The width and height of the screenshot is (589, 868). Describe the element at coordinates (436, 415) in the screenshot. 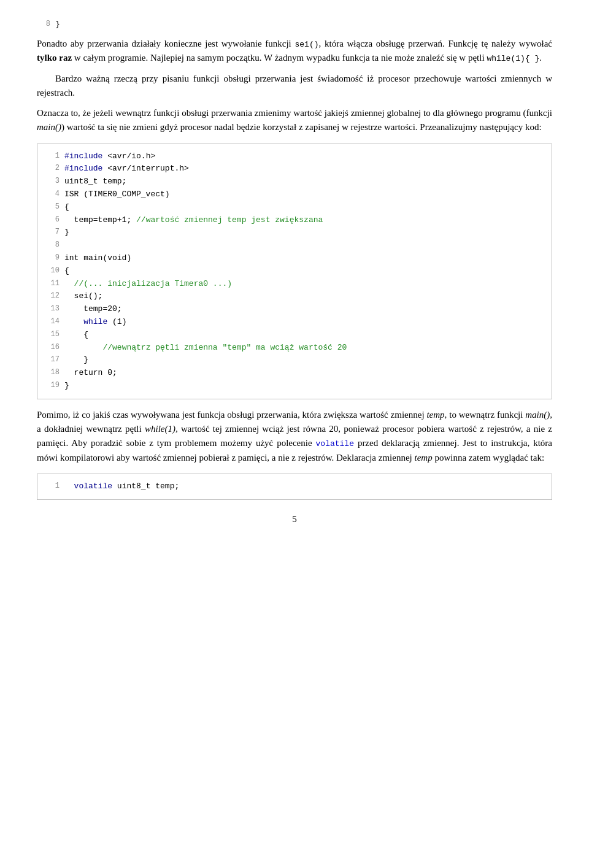

I see `temp-italic-1: temp` at that location.